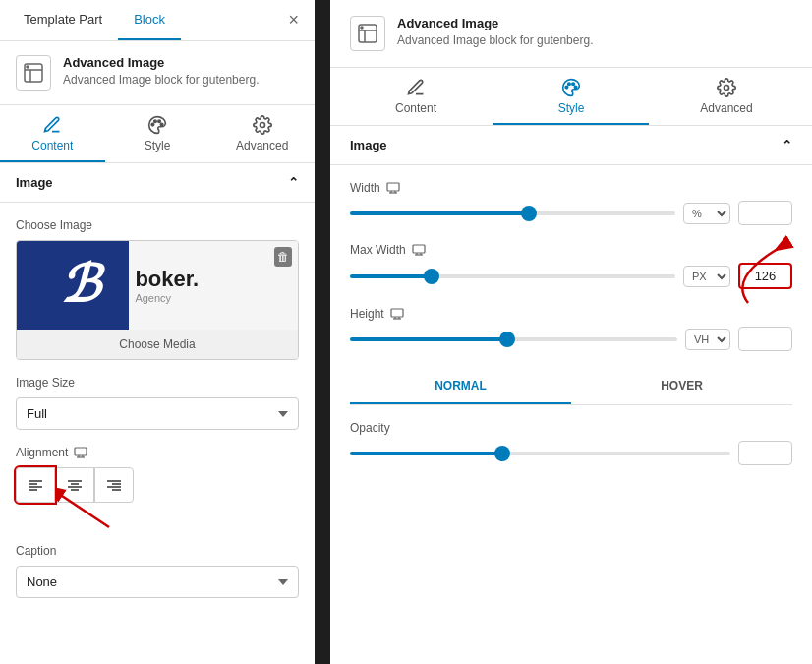 Image resolution: width=812 pixels, height=664 pixels. What do you see at coordinates (571, 33) in the screenshot?
I see `plugin-info-right: Advanced Image Advanced Image block for …` at bounding box center [571, 33].